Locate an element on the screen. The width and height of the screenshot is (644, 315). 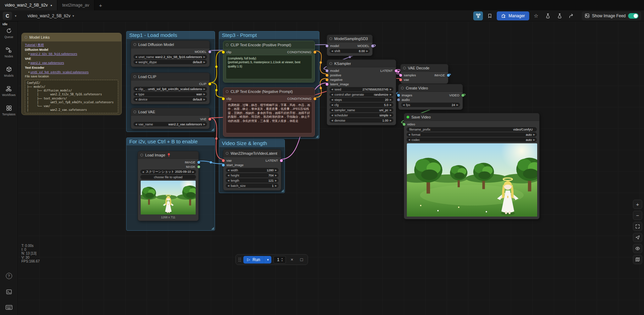
input-dot-start-image is located at coordinates (223, 165).